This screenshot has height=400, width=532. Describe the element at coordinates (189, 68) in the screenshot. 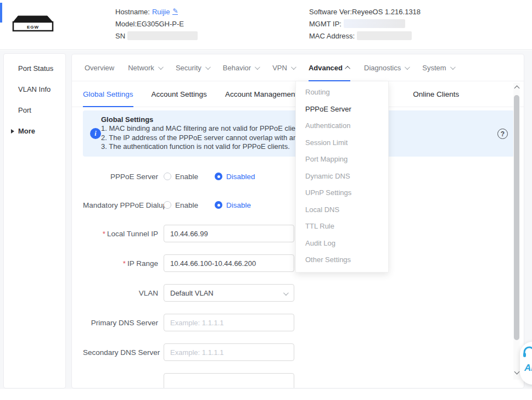

I see `nav-tab-label: Security` at that location.